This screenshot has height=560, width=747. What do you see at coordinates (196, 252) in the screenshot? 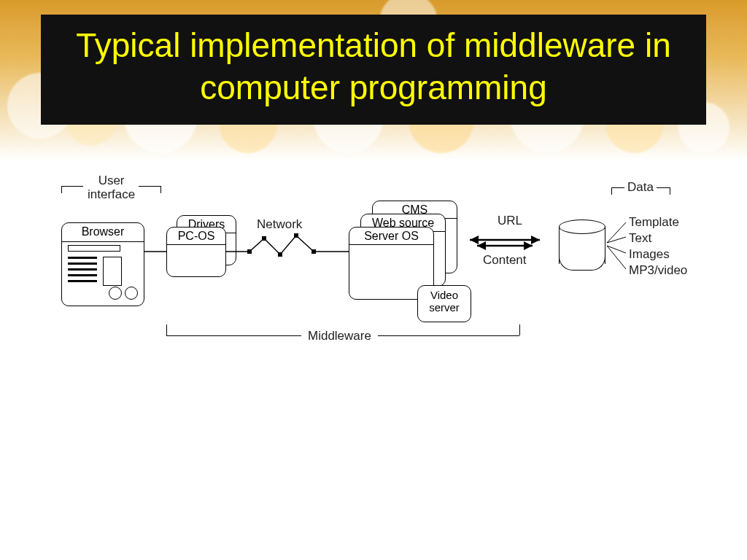
I see `node-pc-os-frame: PC-OS` at bounding box center [196, 252].